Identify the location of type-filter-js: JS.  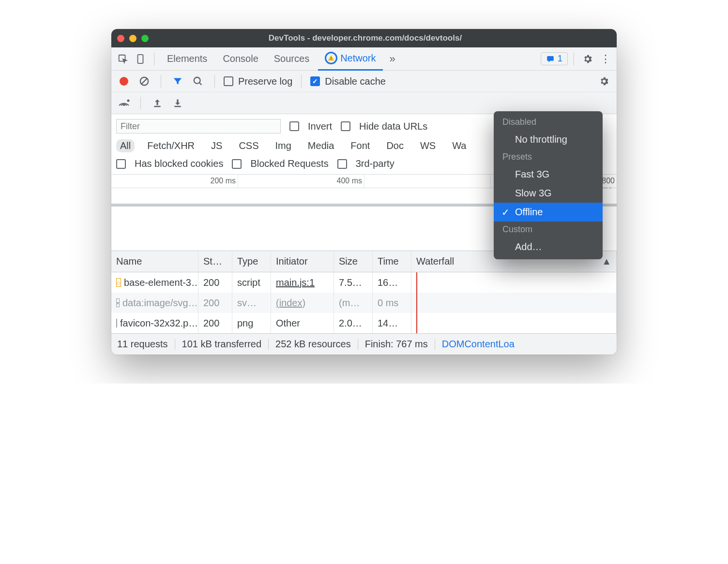
(217, 146).